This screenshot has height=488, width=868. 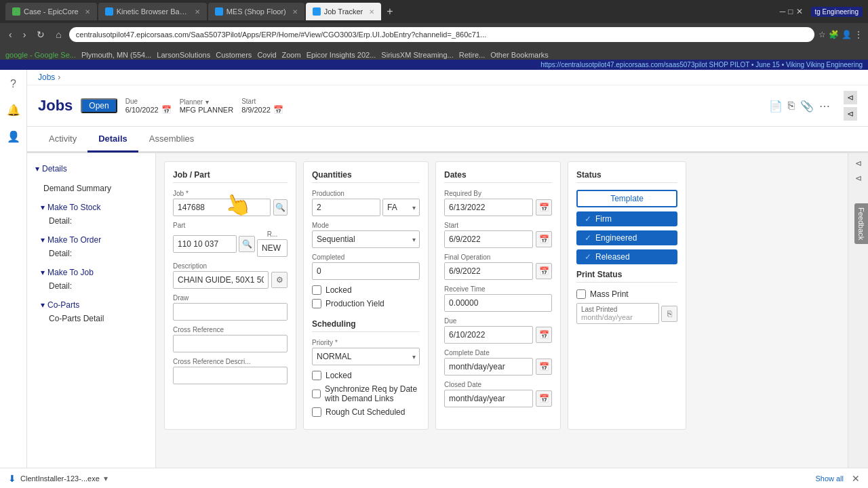 I want to click on template-button: Template, so click(x=627, y=199).